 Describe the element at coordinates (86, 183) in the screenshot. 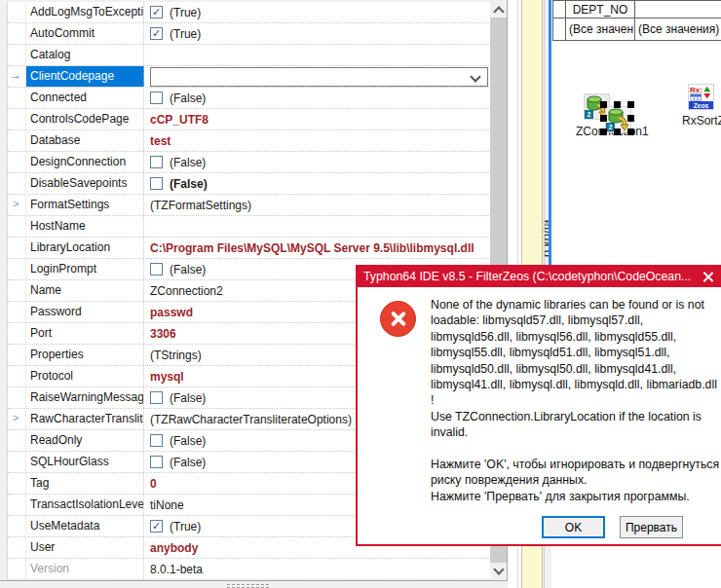

I see `property-name: DisableSavepoints` at that location.